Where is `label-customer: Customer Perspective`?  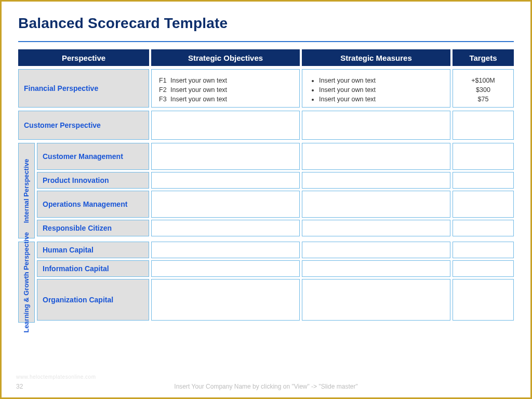 label-customer: Customer Perspective is located at coordinates (84, 125).